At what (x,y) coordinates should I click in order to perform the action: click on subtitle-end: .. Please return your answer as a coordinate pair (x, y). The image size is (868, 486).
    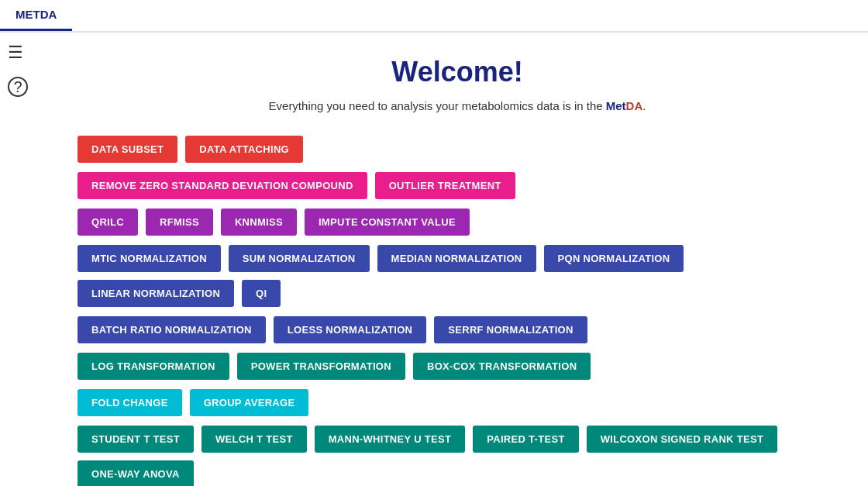
    Looking at the image, I should click on (644, 105).